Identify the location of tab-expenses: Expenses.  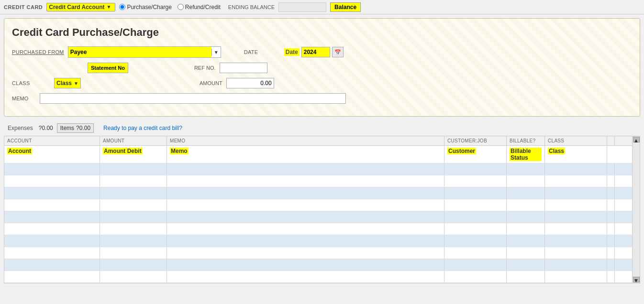
(20, 128).